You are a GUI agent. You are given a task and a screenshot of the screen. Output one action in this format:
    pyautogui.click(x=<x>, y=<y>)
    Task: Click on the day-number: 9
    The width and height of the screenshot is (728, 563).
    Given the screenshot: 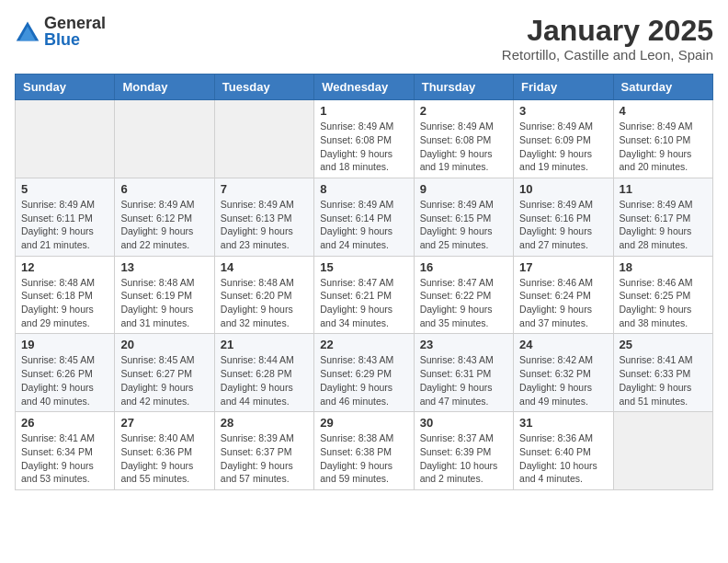 What is the action you would take?
    pyautogui.click(x=463, y=190)
    